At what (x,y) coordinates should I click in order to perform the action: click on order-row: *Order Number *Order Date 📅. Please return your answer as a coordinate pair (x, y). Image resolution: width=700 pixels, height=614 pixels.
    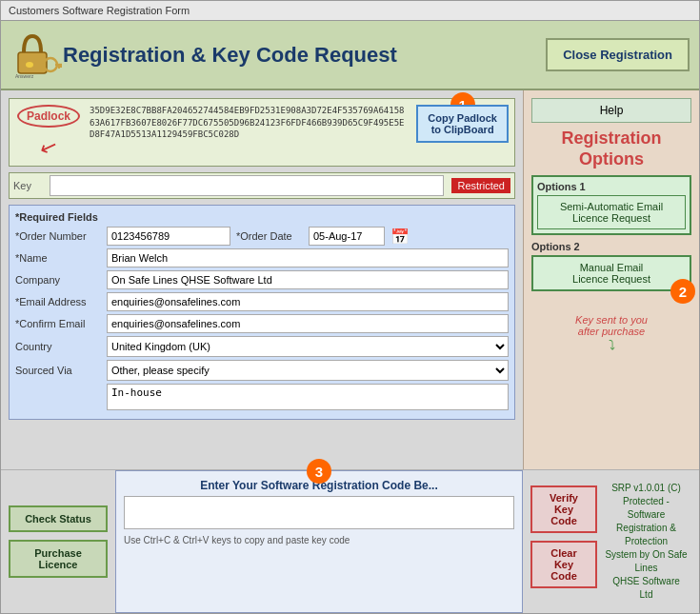
    Looking at the image, I should click on (262, 236).